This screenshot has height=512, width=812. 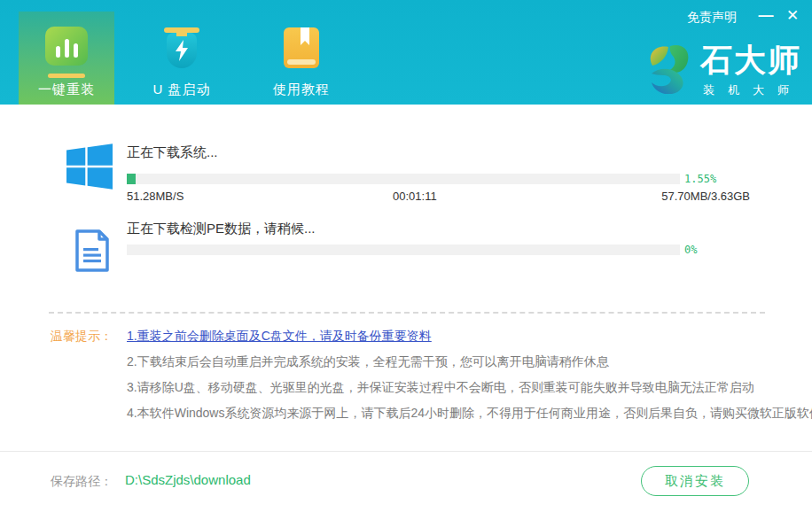 I want to click on usb-shield-icon, so click(x=182, y=48).